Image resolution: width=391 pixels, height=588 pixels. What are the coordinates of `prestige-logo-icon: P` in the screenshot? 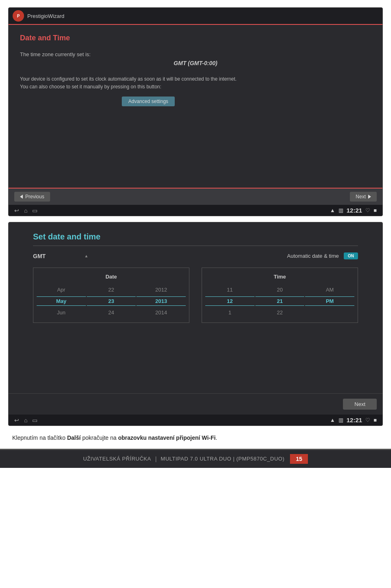 It's located at (18, 16).